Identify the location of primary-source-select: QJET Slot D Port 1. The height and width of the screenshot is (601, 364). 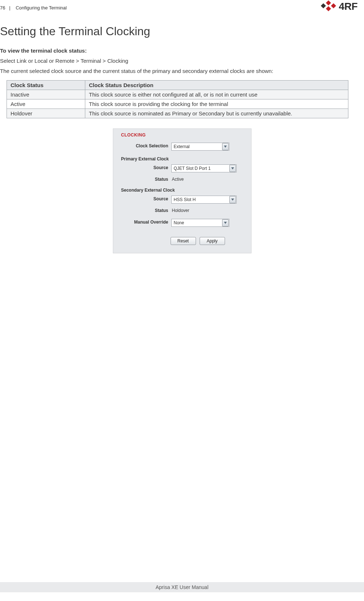
(204, 168).